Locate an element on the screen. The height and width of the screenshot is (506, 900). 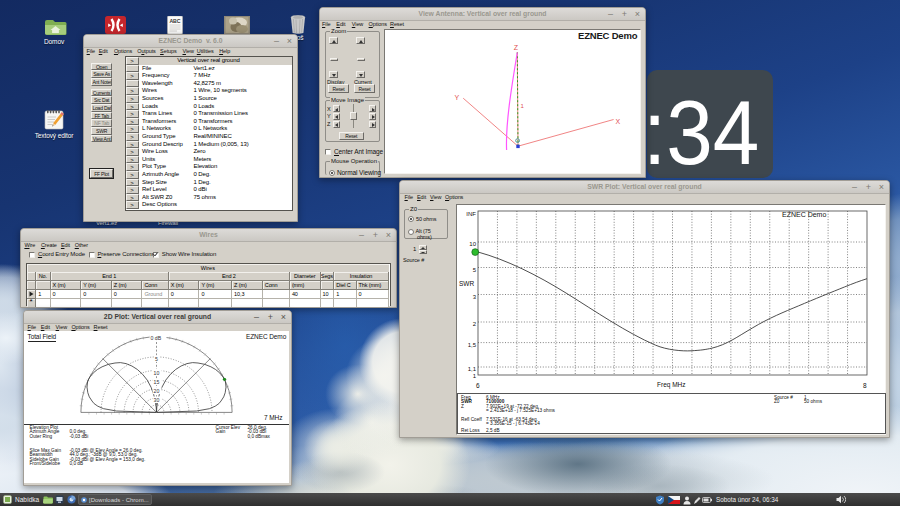
svg-text: 15 is located at coordinates (157, 382).